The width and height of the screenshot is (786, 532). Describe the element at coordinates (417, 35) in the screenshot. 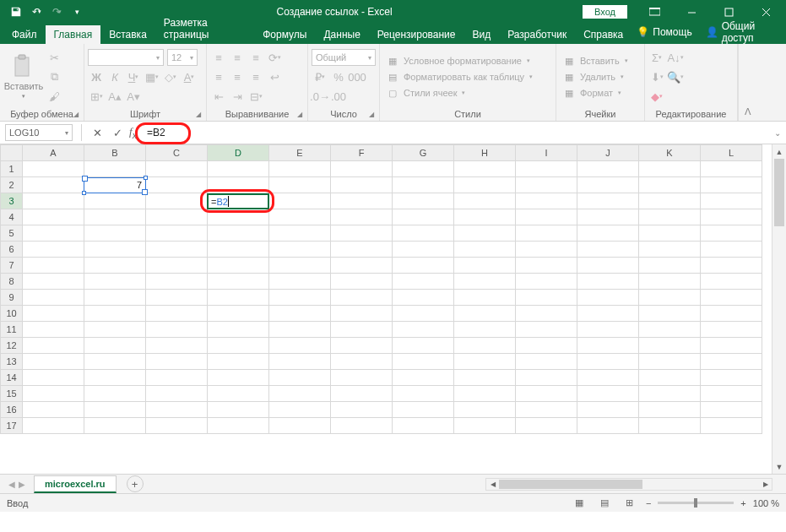

I see `tab-review: Рецензирование` at that location.